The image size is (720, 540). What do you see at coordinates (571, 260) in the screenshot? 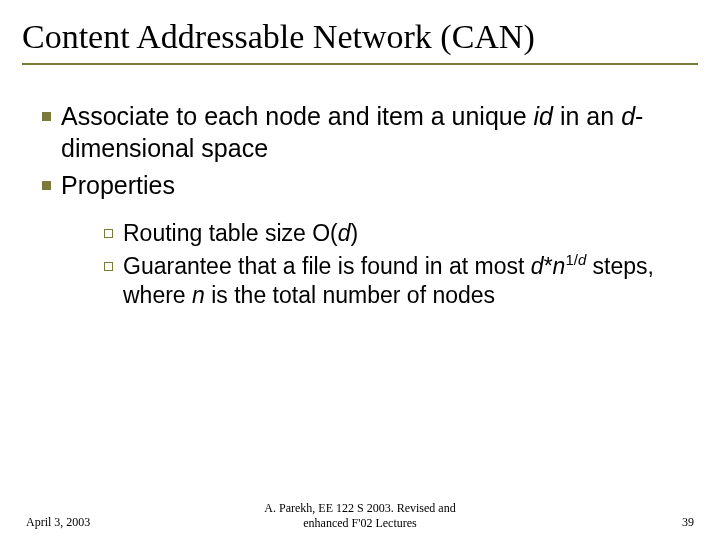
I see `text-fragment: 1/` at bounding box center [571, 260].